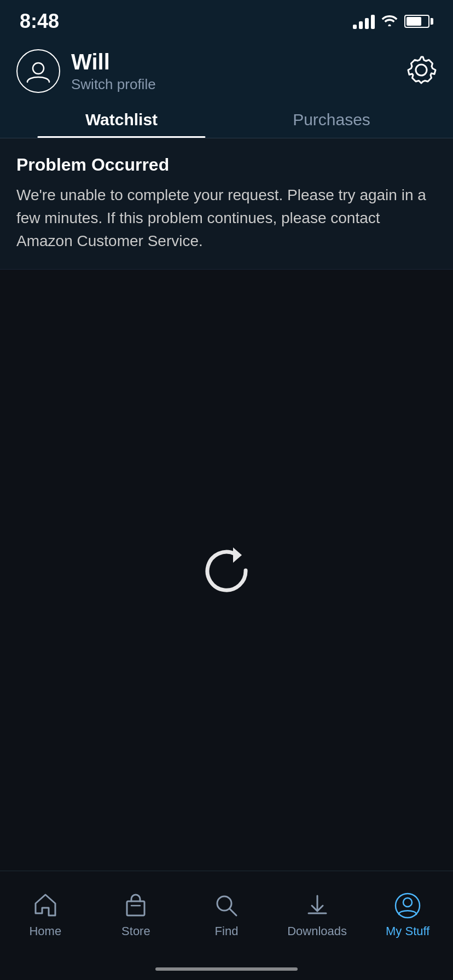 The height and width of the screenshot is (980, 453). What do you see at coordinates (408, 906) in the screenshot?
I see `my-stuff-icon` at bounding box center [408, 906].